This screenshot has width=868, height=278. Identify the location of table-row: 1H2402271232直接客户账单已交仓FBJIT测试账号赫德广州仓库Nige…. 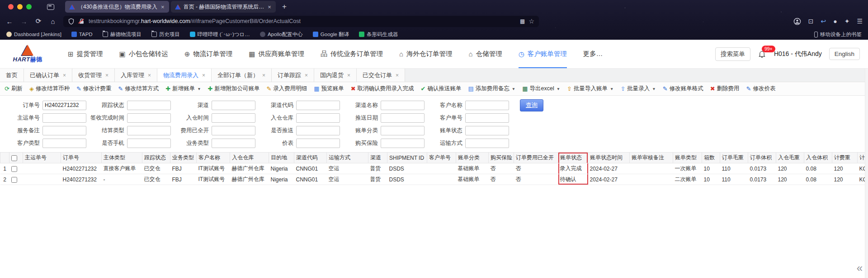
(434, 169).